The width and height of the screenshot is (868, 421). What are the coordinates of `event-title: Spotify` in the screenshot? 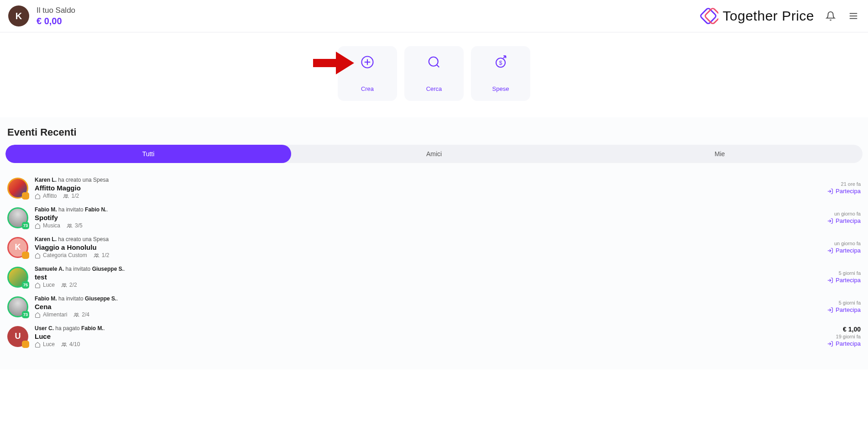 It's located at (71, 217).